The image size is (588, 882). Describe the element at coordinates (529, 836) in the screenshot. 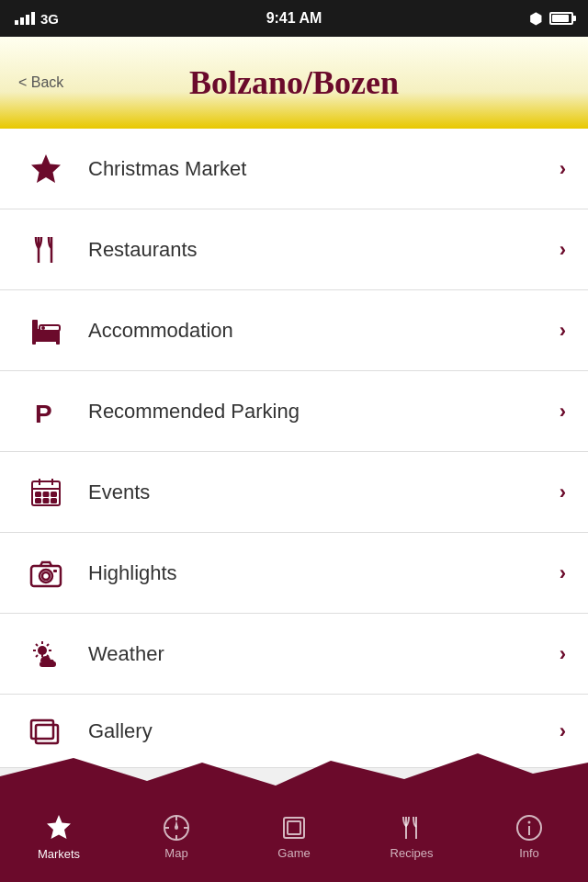

I see `tab-info: Info` at that location.